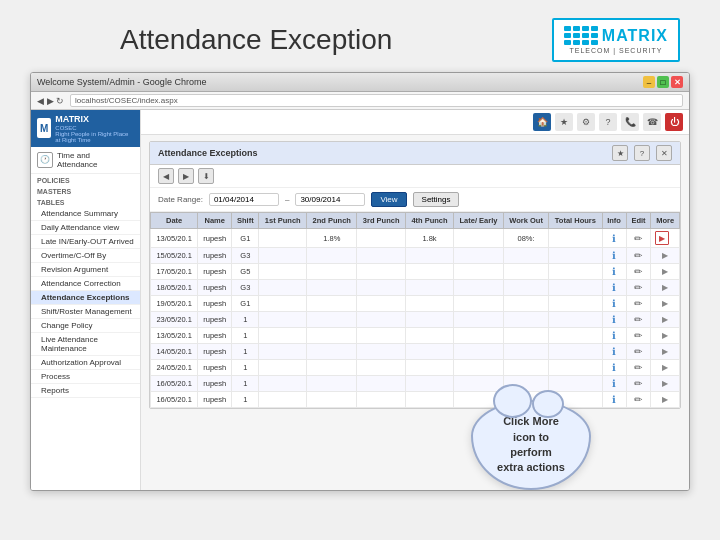 This screenshot has height=540, width=720. Describe the element at coordinates (666, 221) in the screenshot. I see `col-more: More` at that location.